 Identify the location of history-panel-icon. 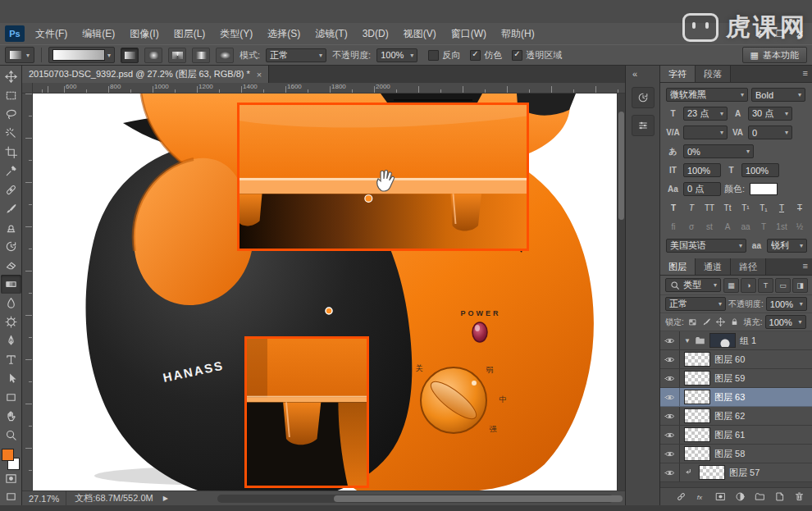
(643, 98).